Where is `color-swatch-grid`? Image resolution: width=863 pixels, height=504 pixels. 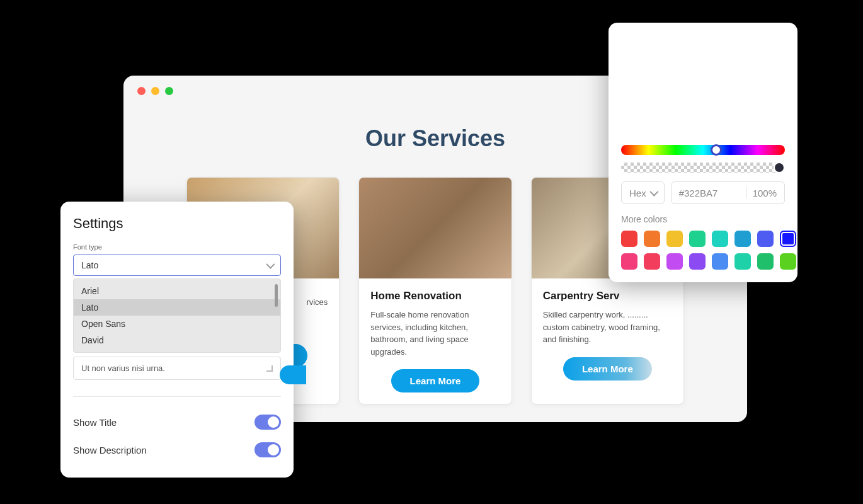 color-swatch-grid is located at coordinates (703, 250).